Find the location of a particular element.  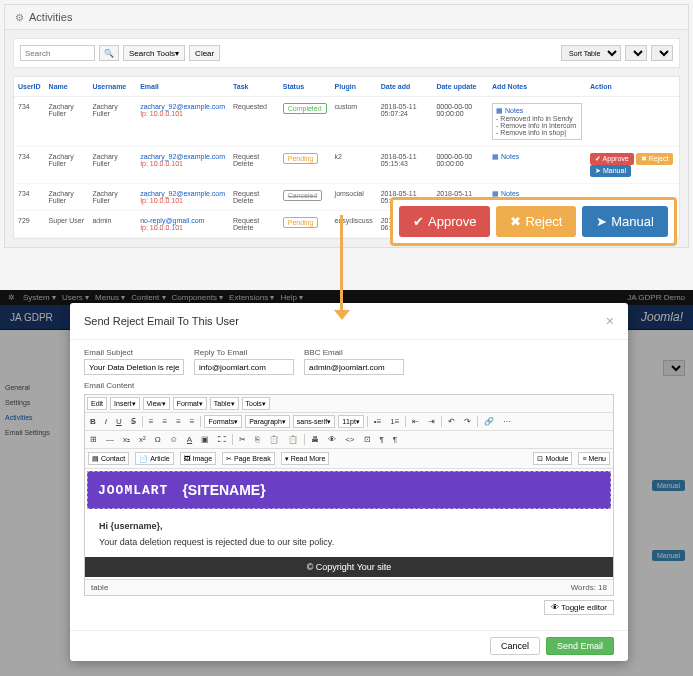

code-icon: <> is located at coordinates (350, 440).